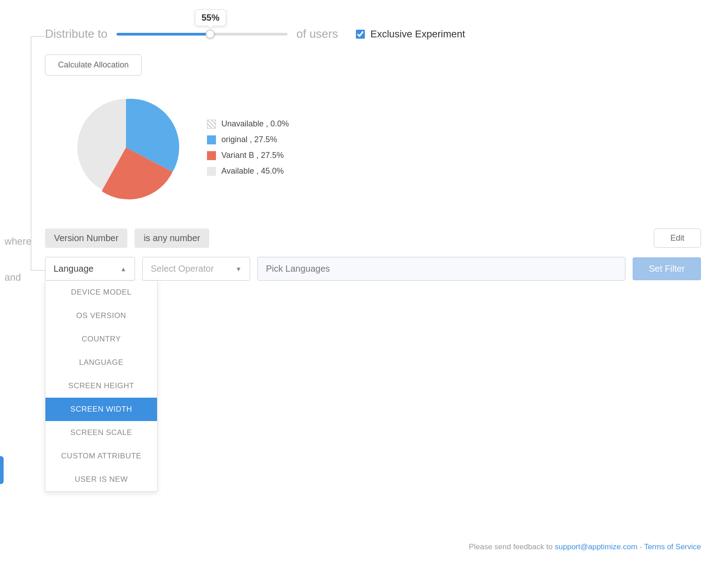 The height and width of the screenshot is (565, 728). I want to click on arrow-down-icon: ▼, so click(238, 269).